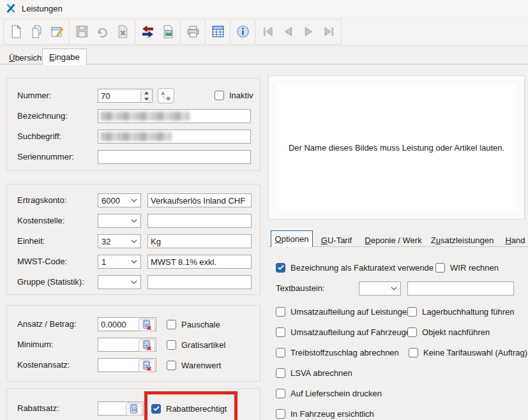 The image size is (528, 420). I want to click on rabattberechtigt-checkbox-box, so click(156, 409).